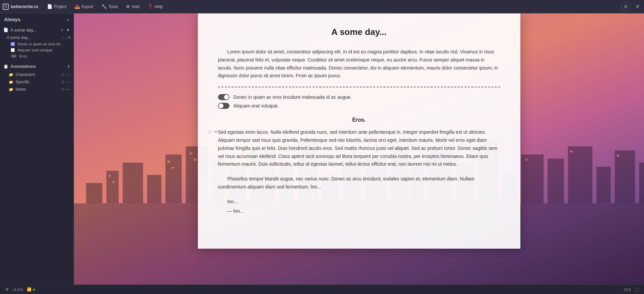 Image resolution: width=644 pixels, height=294 pixels. Describe the element at coordinates (359, 120) in the screenshot. I see `section-heading-eros: Eros.` at that location.